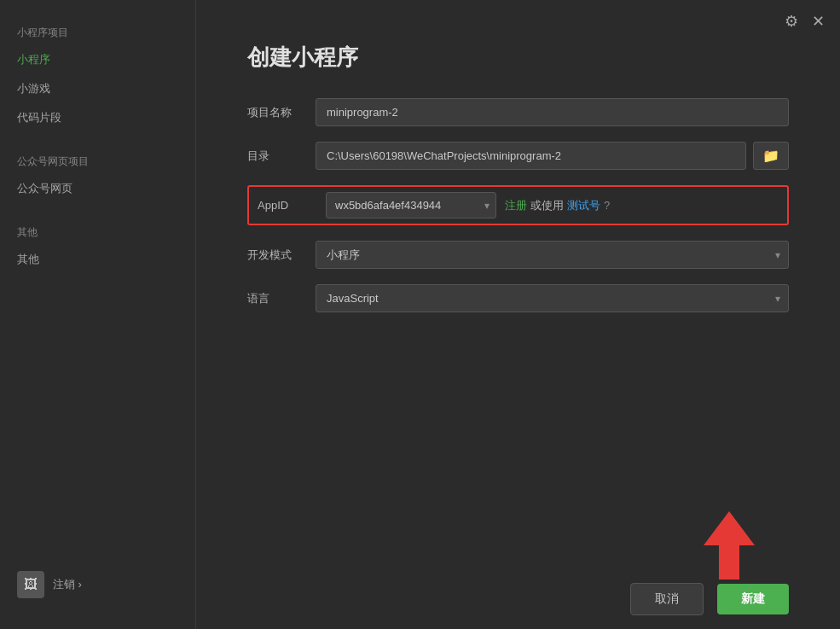 The height and width of the screenshot is (629, 840). I want to click on appid-or-text: 或使用, so click(547, 206).